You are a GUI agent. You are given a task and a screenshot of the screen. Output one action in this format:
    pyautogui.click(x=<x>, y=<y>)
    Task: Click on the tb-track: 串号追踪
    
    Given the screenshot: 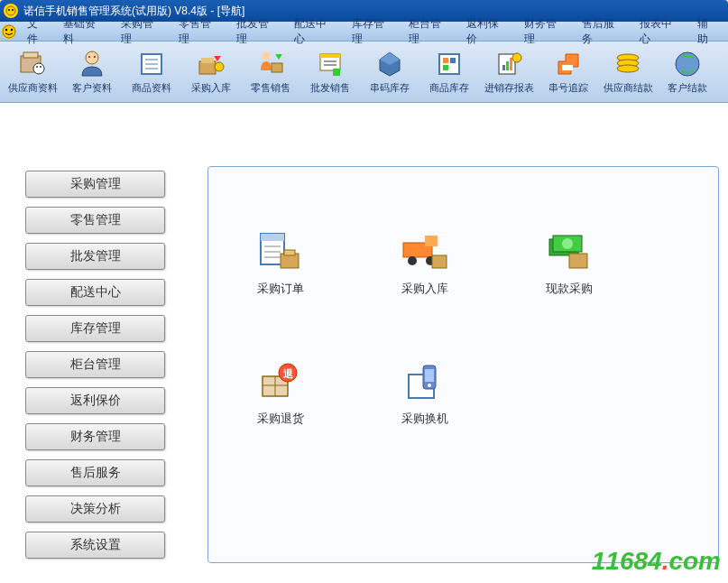 What is the action you would take?
    pyautogui.click(x=568, y=72)
    